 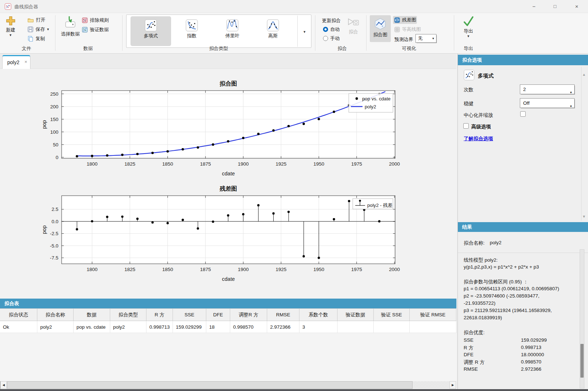 What do you see at coordinates (228, 174) in the screenshot?
I see `svg-text: cdate` at bounding box center [228, 174].